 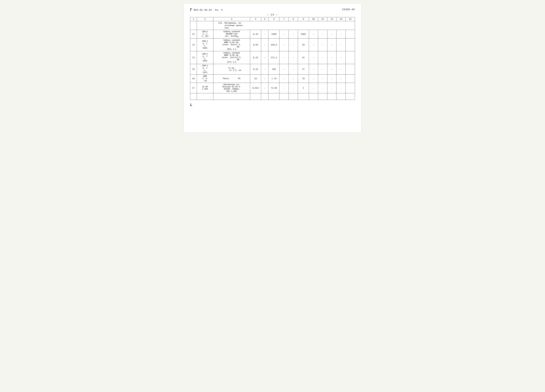 I want to click on col-header-14: I4, so click(x=350, y=19).